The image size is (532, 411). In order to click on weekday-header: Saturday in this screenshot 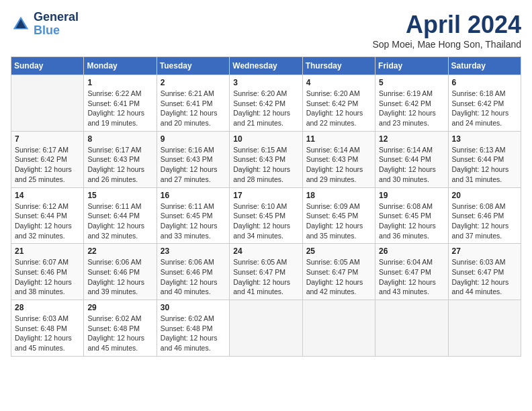, I will do `click(484, 66)`.